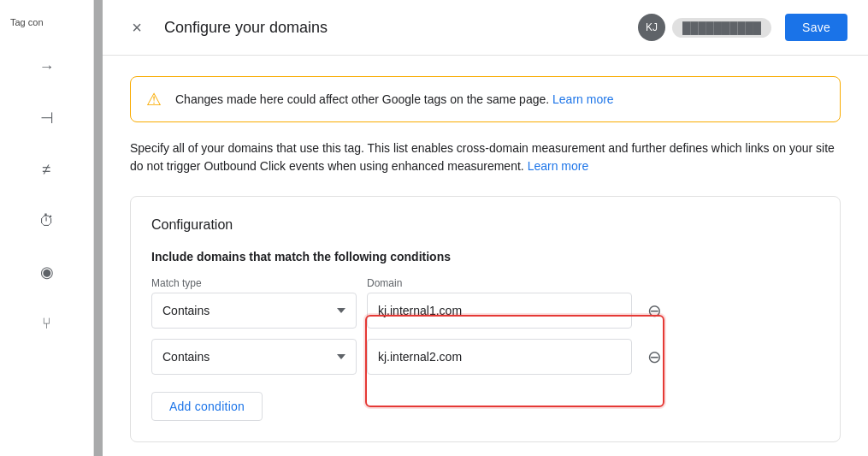 This screenshot has width=868, height=456. I want to click on warning-icon: ⚠, so click(154, 99).